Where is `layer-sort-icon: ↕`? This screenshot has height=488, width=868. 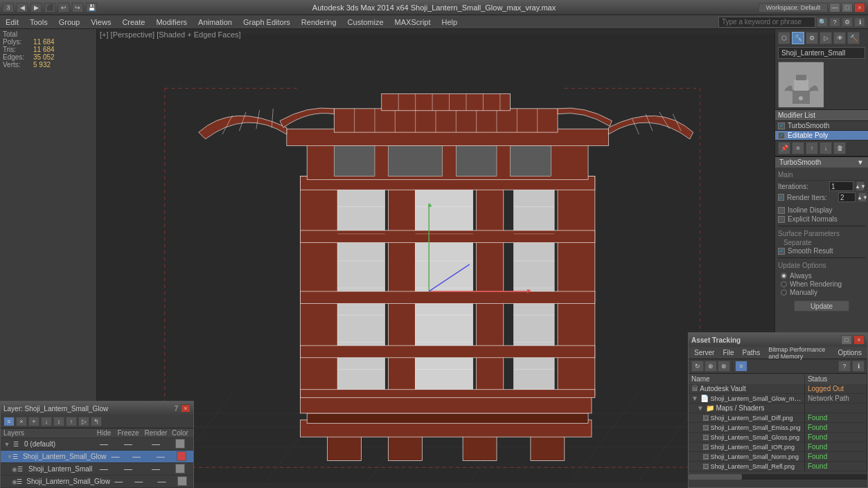
layer-sort-icon: ↕ is located at coordinates (59, 422).